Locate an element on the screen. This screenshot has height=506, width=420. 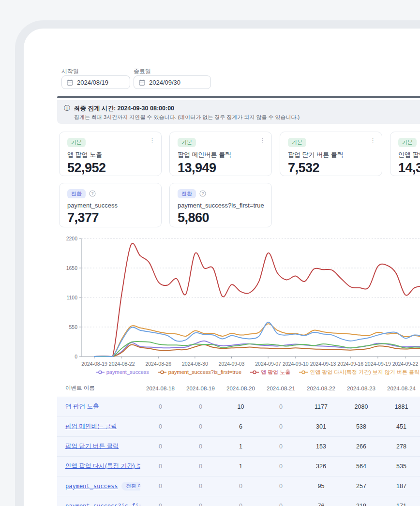
legend-label: 앱 팝업 노출 is located at coordinates (276, 372).